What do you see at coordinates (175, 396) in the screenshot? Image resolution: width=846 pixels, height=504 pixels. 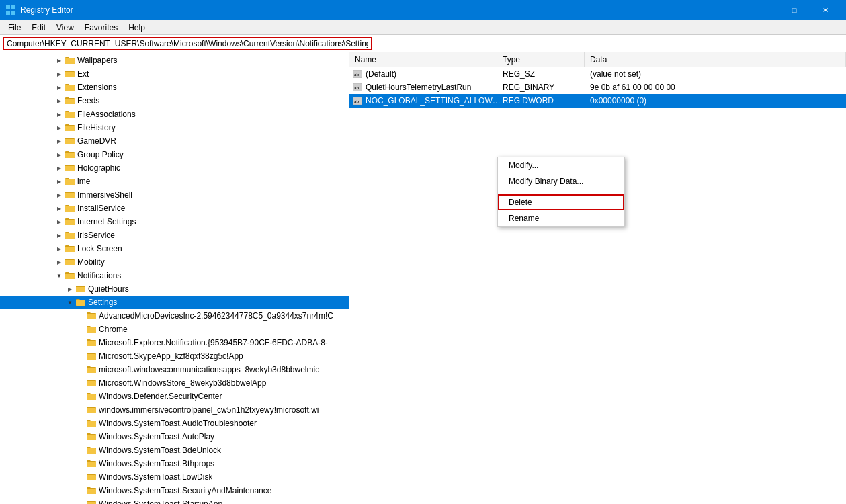 I see `tree-item-defender: Windows.Defender.SecurityCenter` at bounding box center [175, 396].